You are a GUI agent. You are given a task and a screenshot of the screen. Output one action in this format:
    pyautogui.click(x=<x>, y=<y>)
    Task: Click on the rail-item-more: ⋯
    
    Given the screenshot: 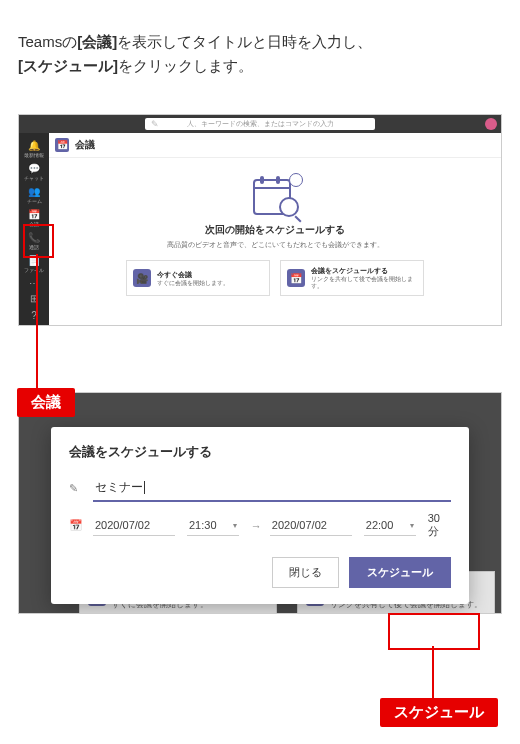 What is the action you would take?
    pyautogui.click(x=34, y=283)
    